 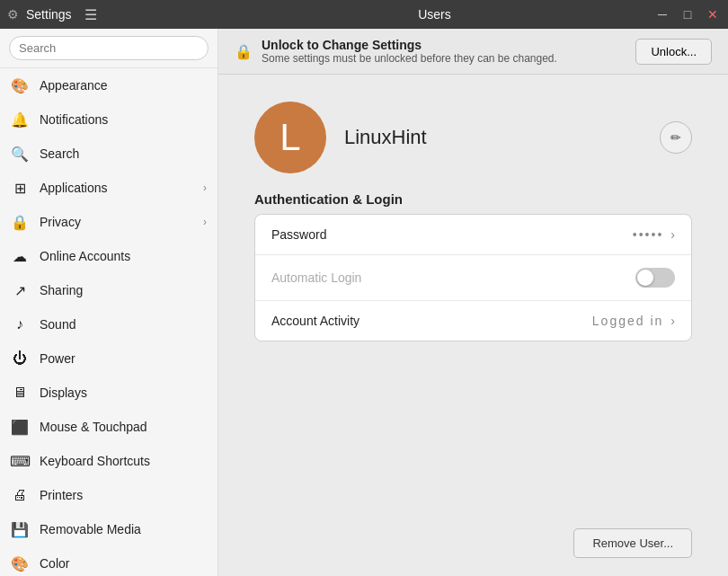 What do you see at coordinates (123, 359) in the screenshot?
I see `sidebar-label-power: Power` at bounding box center [123, 359].